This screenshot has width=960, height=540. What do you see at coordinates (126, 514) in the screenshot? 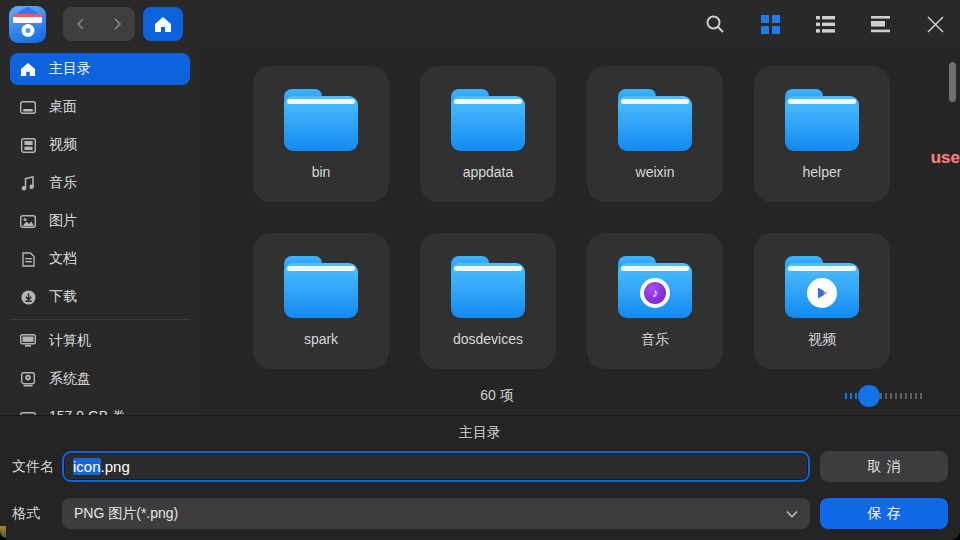
I see `format-value: PNG 图片(*.png)` at bounding box center [126, 514].